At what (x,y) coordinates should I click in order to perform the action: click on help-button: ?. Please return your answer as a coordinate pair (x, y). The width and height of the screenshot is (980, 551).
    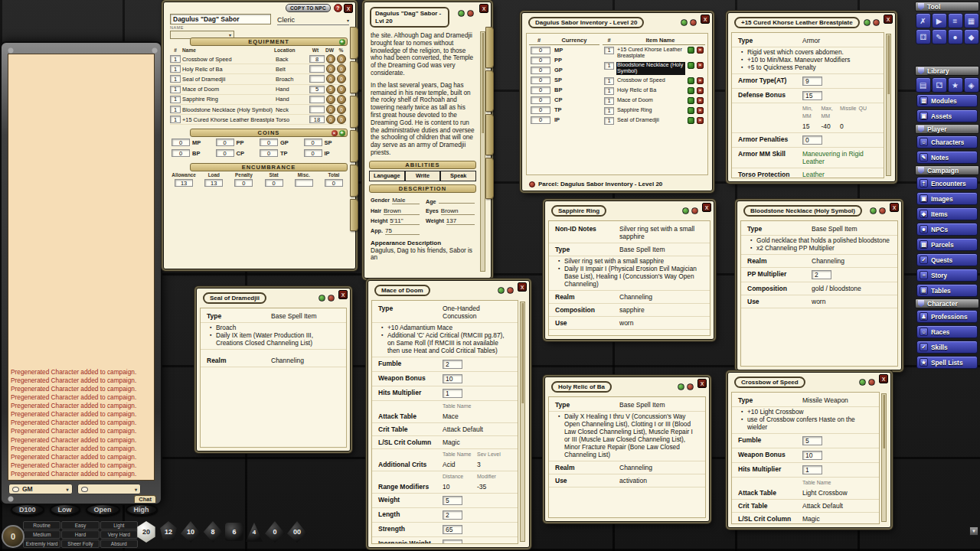
    Looking at the image, I should click on (338, 8).